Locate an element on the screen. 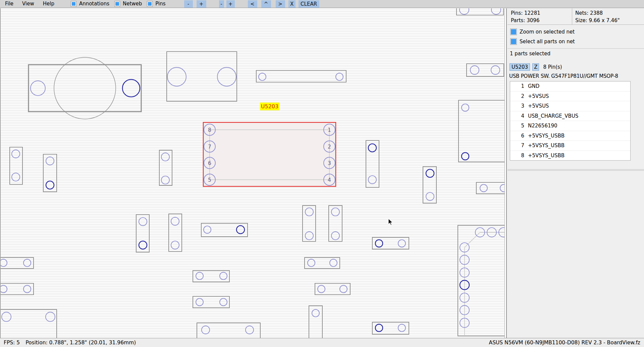  contrast-minus-button: - is located at coordinates (221, 4).